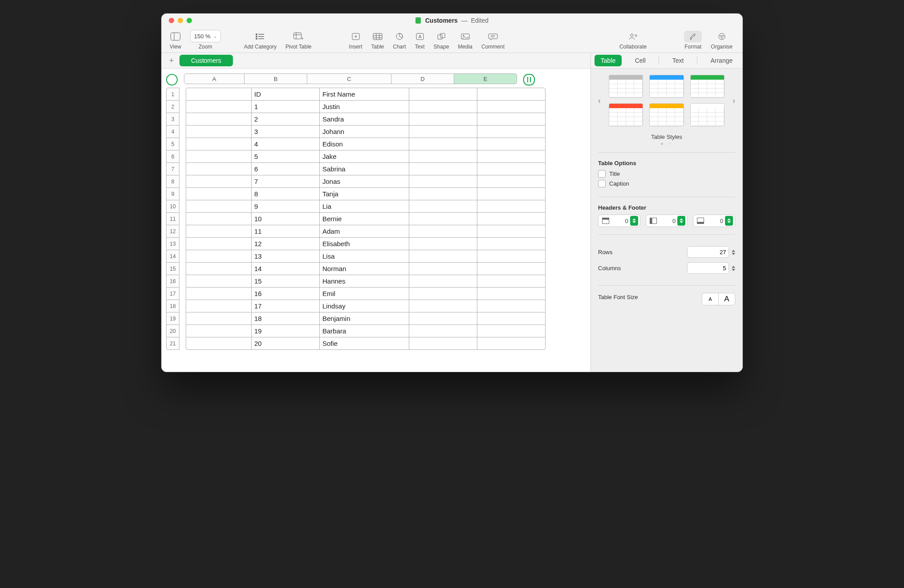 The width and height of the screenshot is (904, 588). Describe the element at coordinates (364, 157) in the screenshot. I see `cell: Jake` at that location.